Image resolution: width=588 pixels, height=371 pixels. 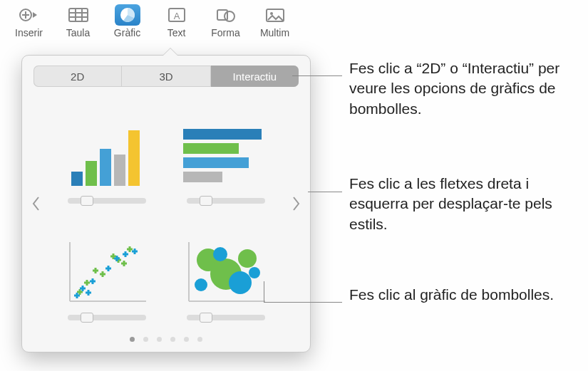 I want to click on toolbar-table: Taula, so click(x=78, y=21).